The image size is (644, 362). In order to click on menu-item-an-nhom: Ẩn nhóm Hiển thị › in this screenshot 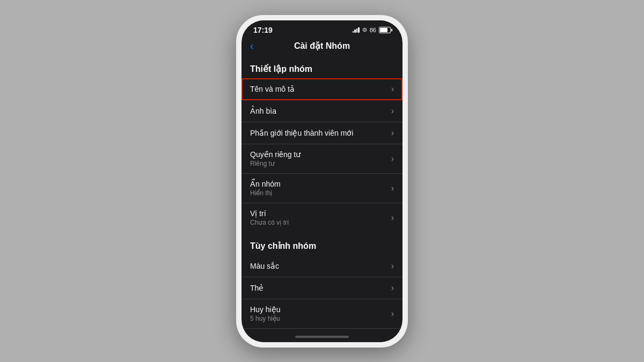, I will do `click(322, 189)`.